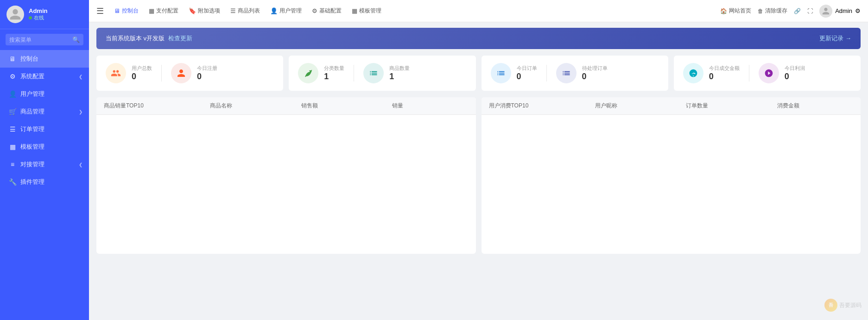 Image resolution: width=868 pixels, height=320 pixels. I want to click on topbar-admin-label: Admin, so click(843, 11).